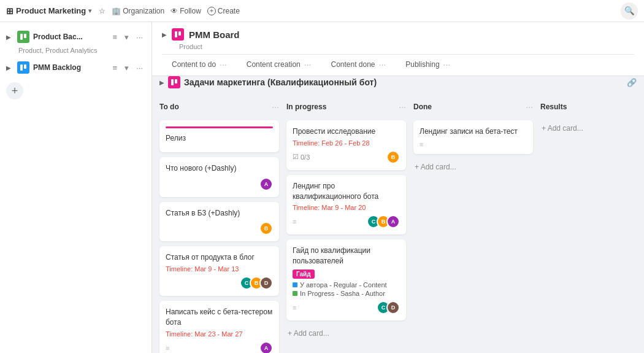 This screenshot has height=353, width=644. Describe the element at coordinates (268, 228) in the screenshot. I see `card-avatars-2: B` at that location.